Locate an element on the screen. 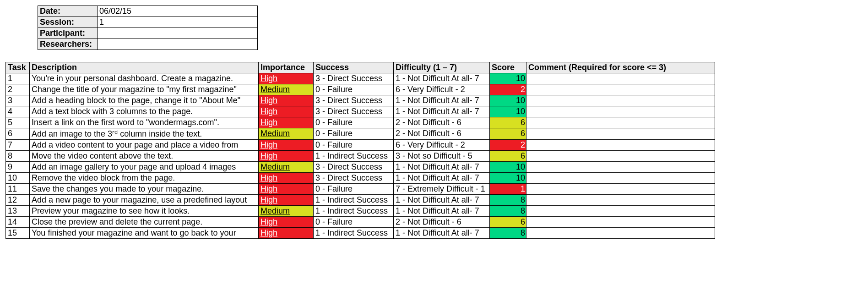  table-row: 3Add a heading block to the page, change… is located at coordinates (361, 101).